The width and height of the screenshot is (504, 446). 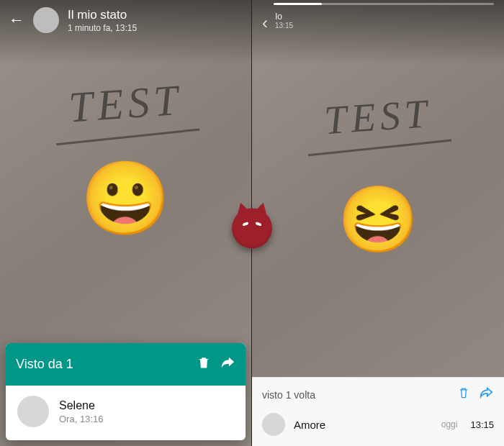 What do you see at coordinates (449, 424) in the screenshot?
I see `viewer-day: oggi` at bounding box center [449, 424].